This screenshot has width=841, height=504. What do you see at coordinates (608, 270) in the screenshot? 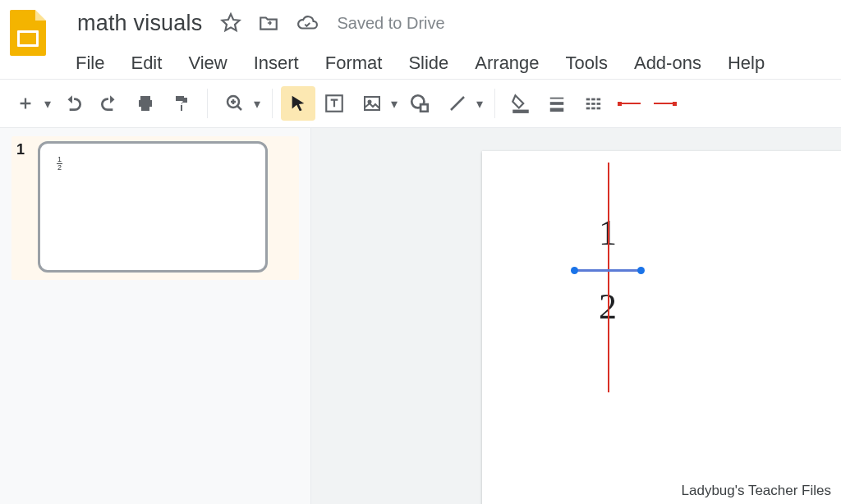
I see `fraction-object: 1 2` at bounding box center [608, 270].